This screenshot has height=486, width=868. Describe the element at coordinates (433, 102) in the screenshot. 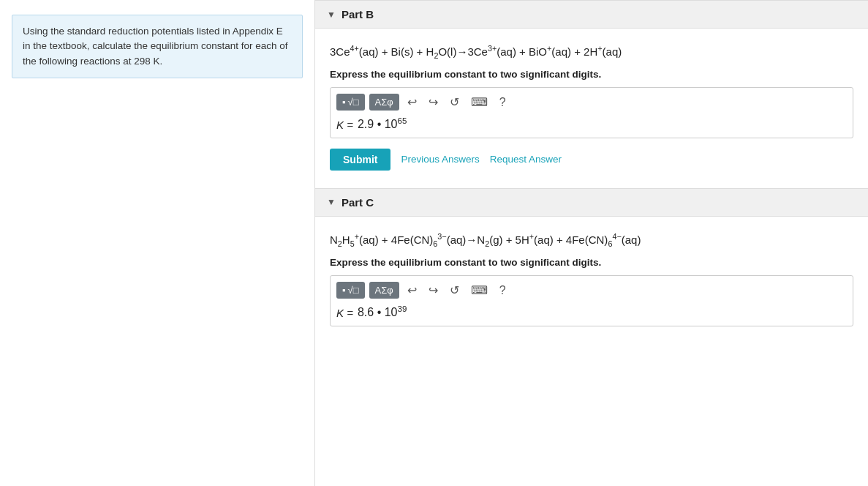

I see `redo-button: ↪` at that location.